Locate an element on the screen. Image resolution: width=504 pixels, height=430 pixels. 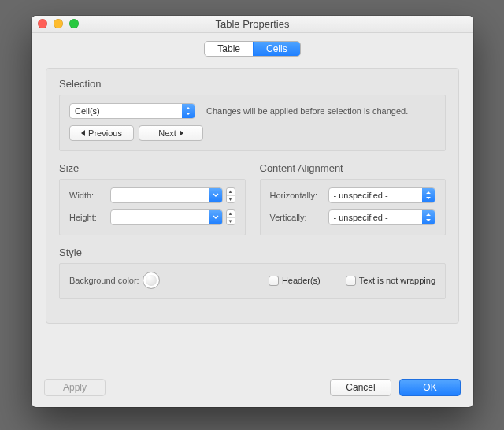
next-label: Next is located at coordinates (167, 133).